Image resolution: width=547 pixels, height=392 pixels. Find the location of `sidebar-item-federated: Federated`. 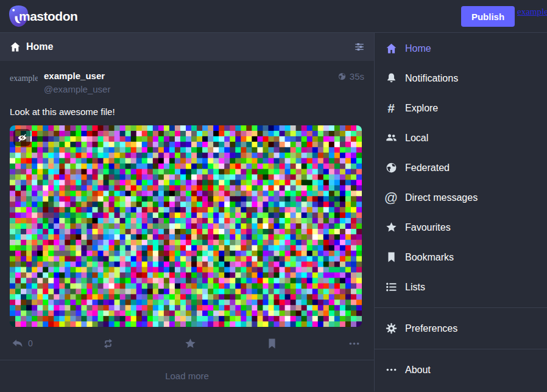

sidebar-item-federated: Federated is located at coordinates (461, 168).